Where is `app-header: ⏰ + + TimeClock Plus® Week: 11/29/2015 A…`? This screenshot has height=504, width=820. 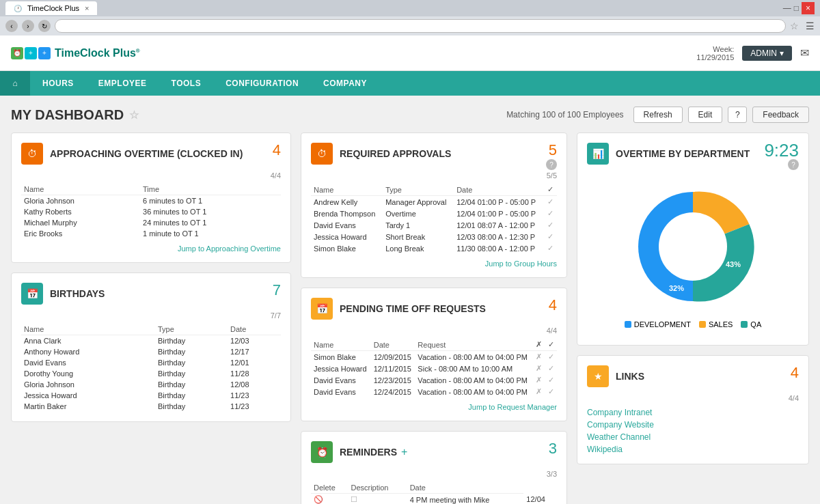
app-header: ⏰ + + TimeClock Plus® Week: 11/29/2015 A… is located at coordinates (410, 53).